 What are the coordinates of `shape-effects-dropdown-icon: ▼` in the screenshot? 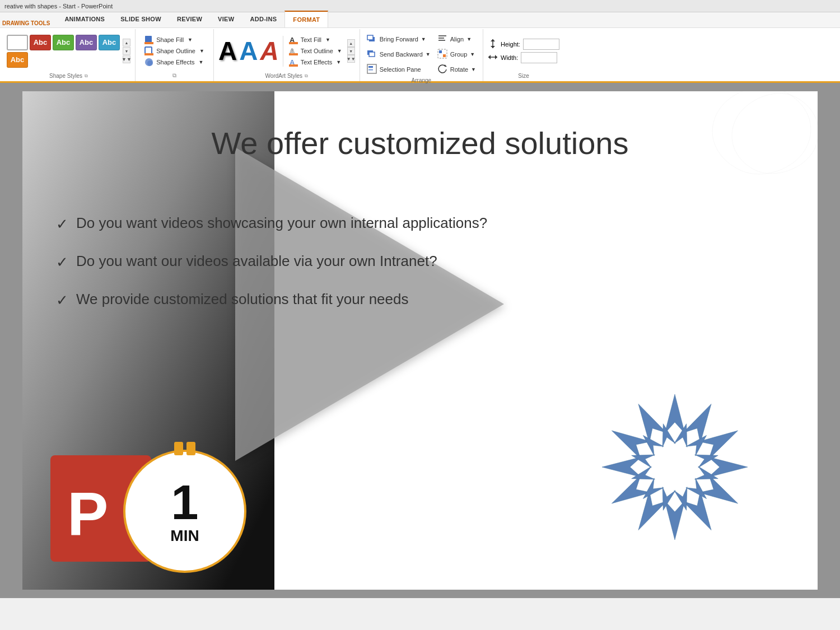 It's located at (200, 62).